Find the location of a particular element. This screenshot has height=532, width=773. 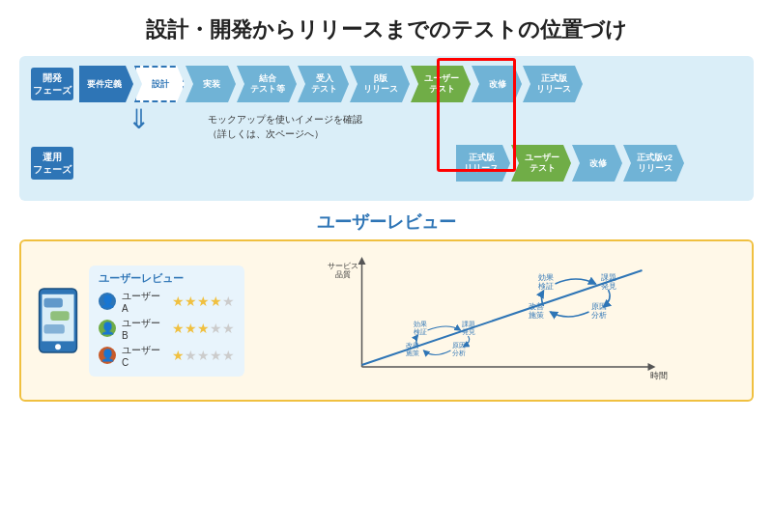

user-a-name: ユーザーA is located at coordinates (144, 301).